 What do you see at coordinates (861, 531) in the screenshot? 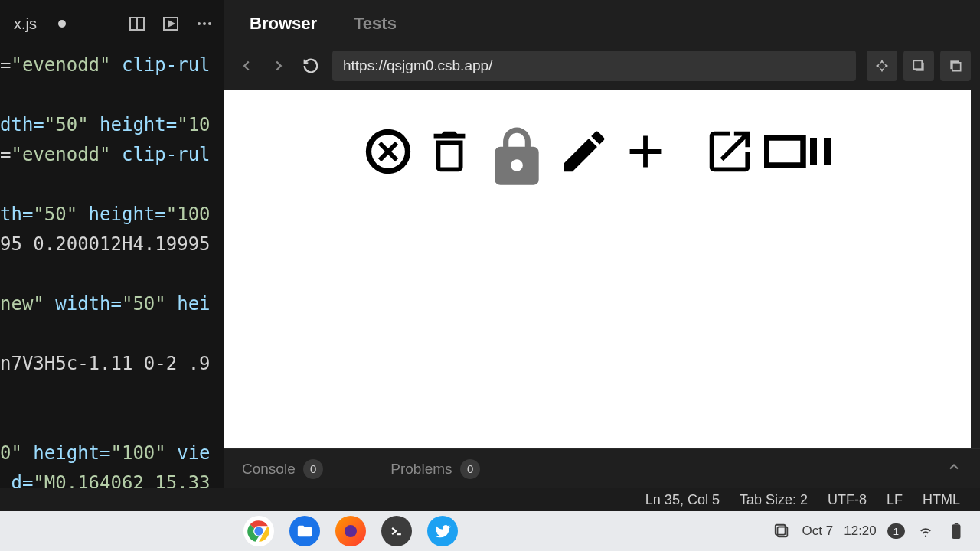
I see `tray-time: 12:20` at bounding box center [861, 531].